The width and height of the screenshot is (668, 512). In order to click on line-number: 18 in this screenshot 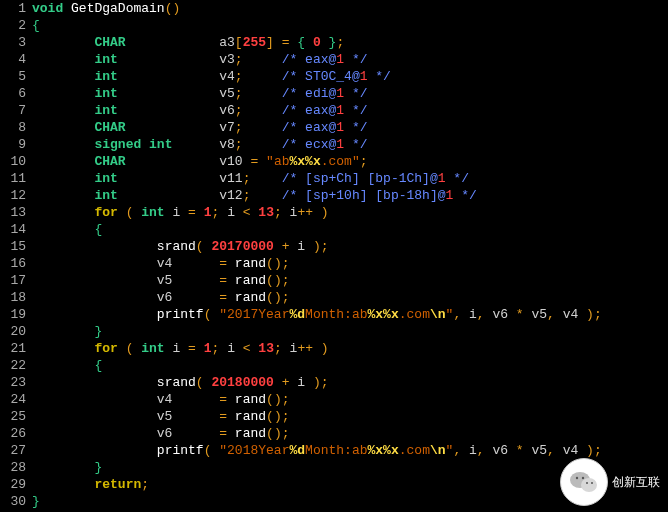, I will do `click(16, 298)`.